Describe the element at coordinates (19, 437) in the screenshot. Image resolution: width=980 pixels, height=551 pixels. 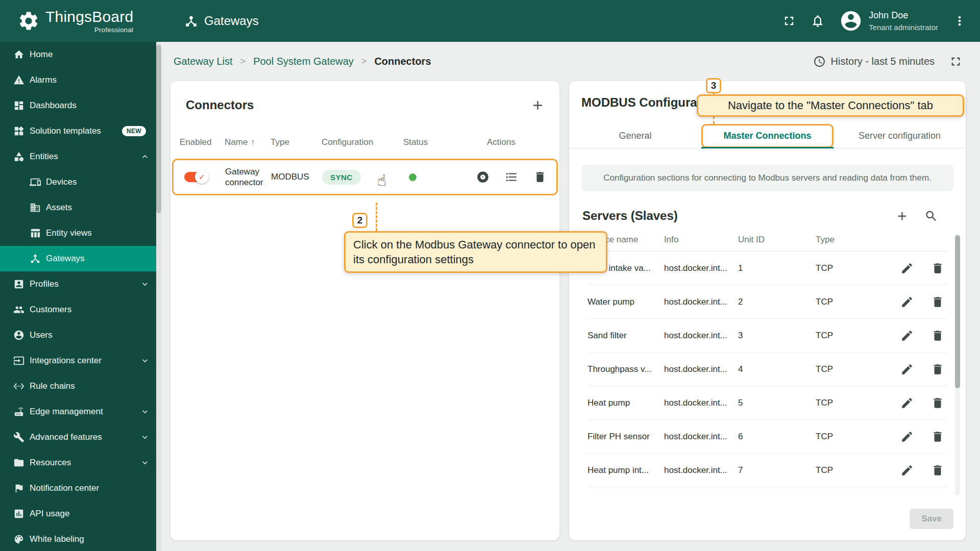
I see `advanced-icon` at that location.